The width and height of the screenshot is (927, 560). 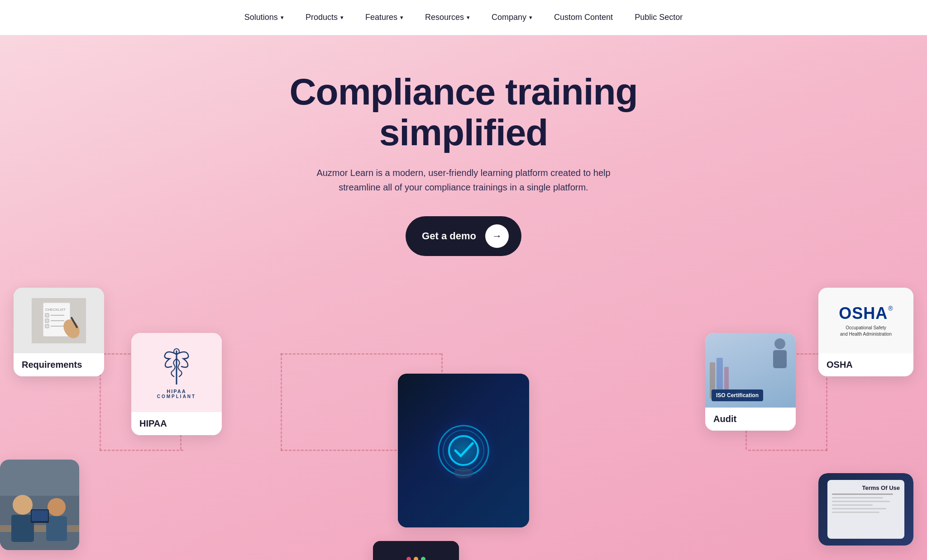 What do you see at coordinates (780, 356) in the screenshot?
I see `person-silhouette` at bounding box center [780, 356].